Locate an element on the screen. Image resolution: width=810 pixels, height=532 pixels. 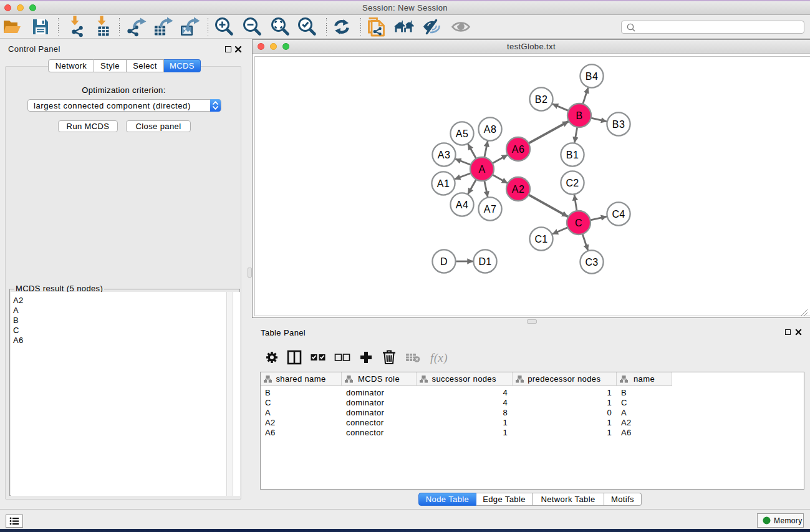
svg-text: C2 is located at coordinates (572, 183).